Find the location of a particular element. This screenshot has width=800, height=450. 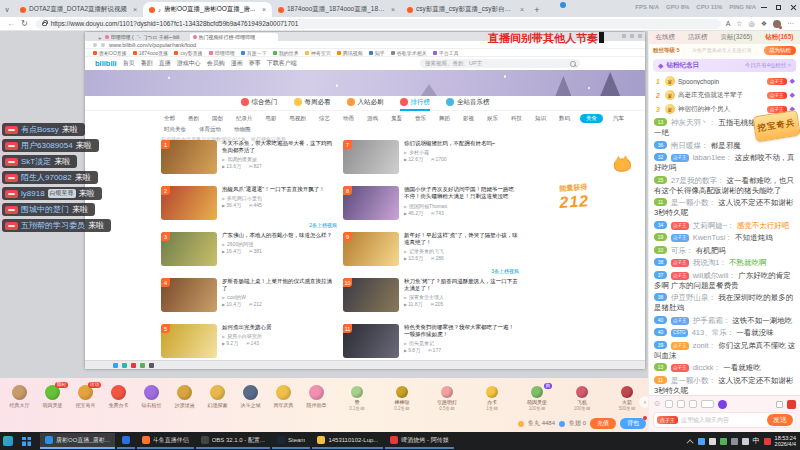

anniversary-count-link: 今日共有4位粉丝 > is located at coordinates (768, 66).